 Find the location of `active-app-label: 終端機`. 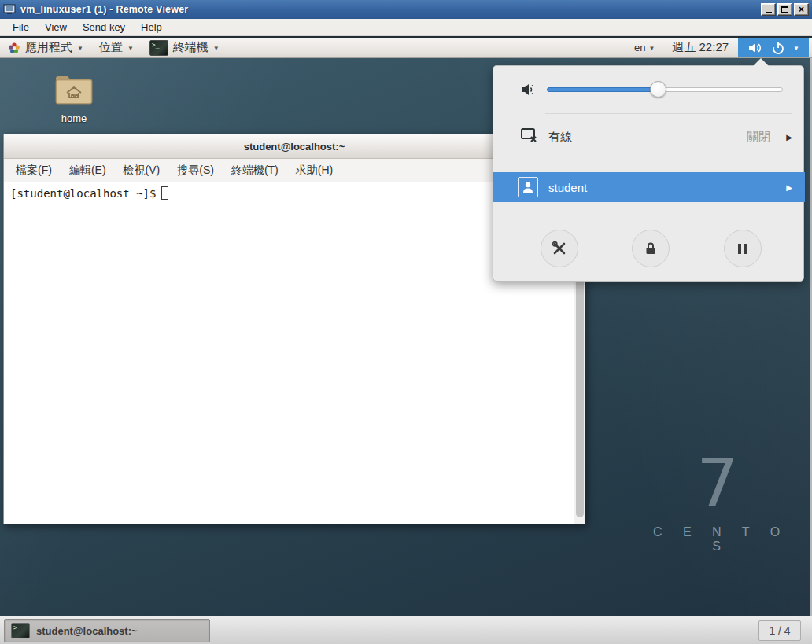

active-app-label: 終端機 is located at coordinates (190, 47).